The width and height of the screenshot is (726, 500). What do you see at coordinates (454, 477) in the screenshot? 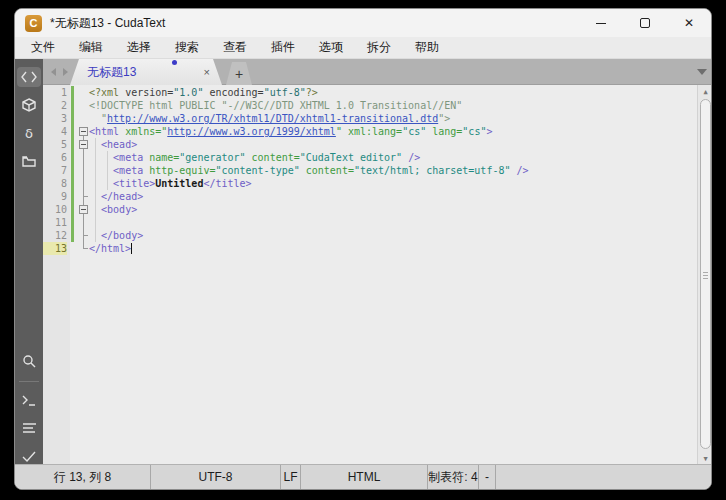
I see `status-tab-size: 制表符: 4` at bounding box center [454, 477].